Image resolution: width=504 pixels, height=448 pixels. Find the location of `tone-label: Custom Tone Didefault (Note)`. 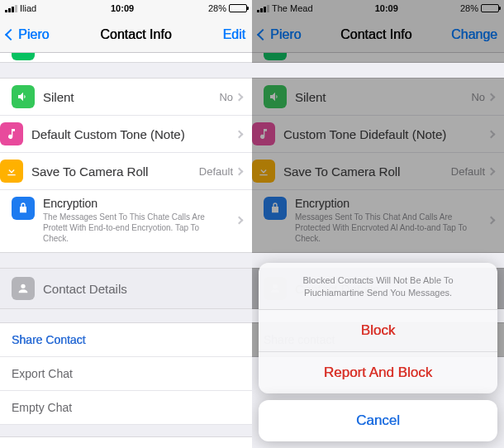

tone-label: Custom Tone Didefault (Note) is located at coordinates (386, 134).